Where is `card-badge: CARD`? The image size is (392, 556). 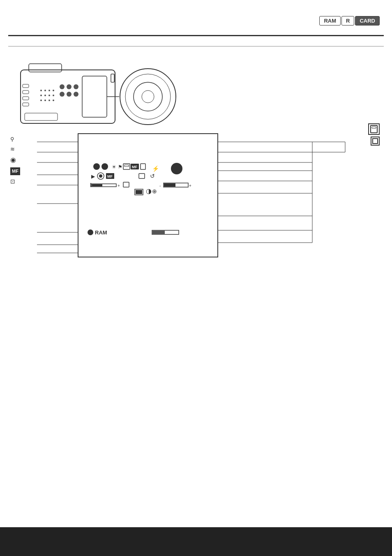
card-badge: CARD is located at coordinates (367, 21).